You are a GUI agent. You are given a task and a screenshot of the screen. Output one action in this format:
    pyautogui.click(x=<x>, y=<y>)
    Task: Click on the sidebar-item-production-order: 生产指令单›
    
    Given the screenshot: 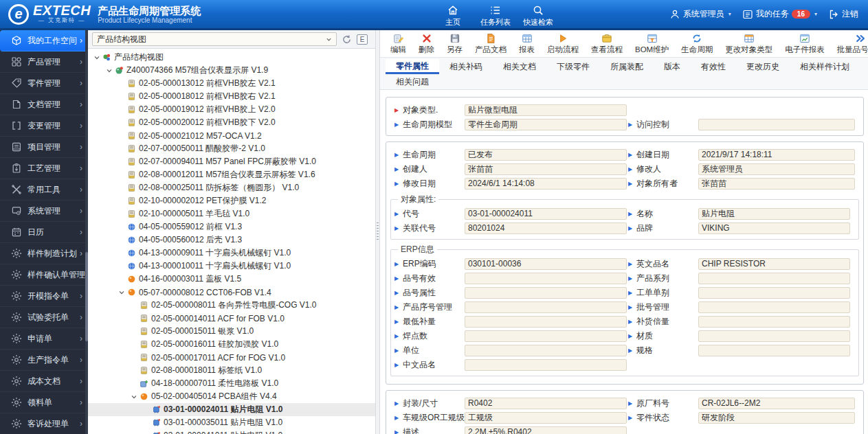 What is the action you would take?
    pyautogui.click(x=44, y=360)
    